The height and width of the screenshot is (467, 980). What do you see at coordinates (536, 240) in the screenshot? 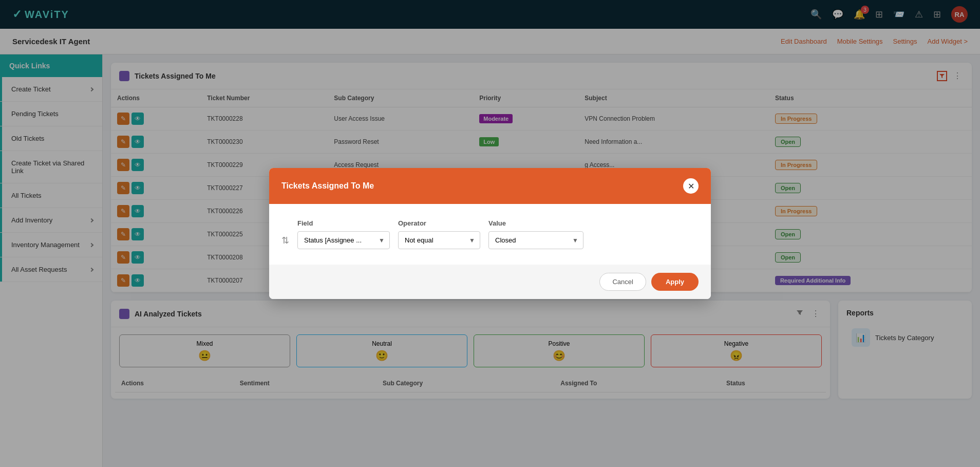
I see `value-select: Closed Open In Progress Required Additio…` at bounding box center [536, 240].